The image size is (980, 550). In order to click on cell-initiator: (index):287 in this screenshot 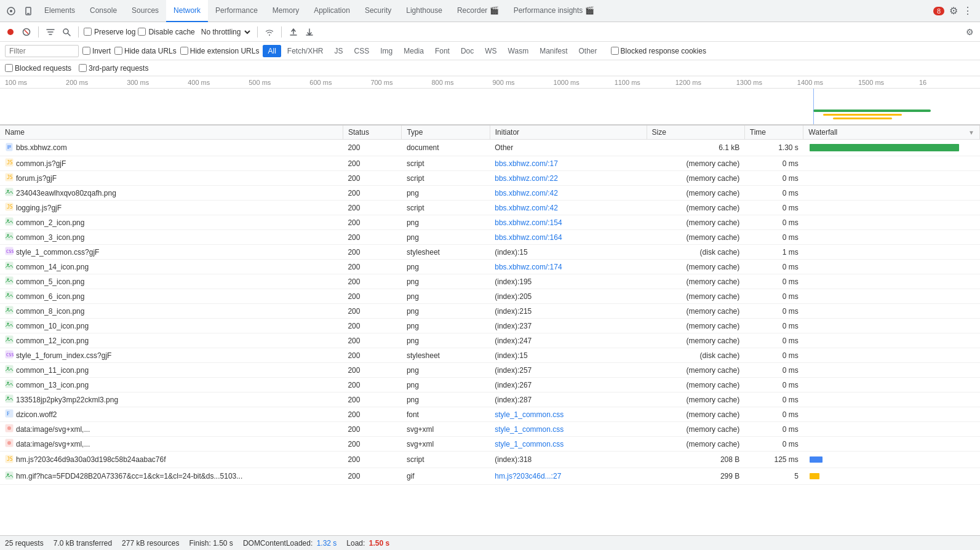, I will do `click(568, 400)`.